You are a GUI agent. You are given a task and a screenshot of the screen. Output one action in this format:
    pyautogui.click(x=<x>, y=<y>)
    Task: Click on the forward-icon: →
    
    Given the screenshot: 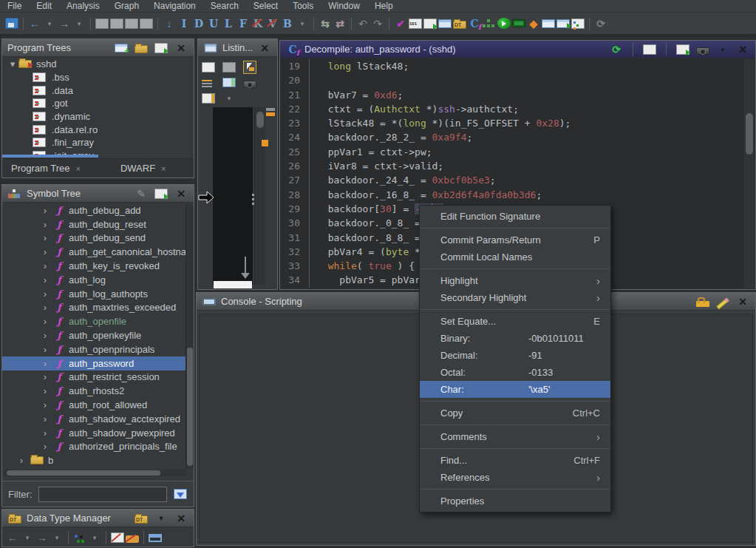 What is the action you would take?
    pyautogui.click(x=64, y=24)
    